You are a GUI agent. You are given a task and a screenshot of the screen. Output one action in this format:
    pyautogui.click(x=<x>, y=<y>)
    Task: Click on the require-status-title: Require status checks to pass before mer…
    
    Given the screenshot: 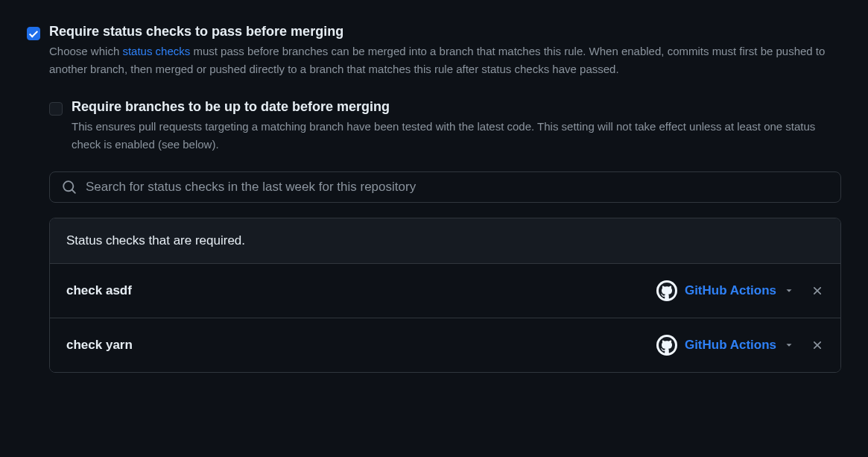 What is the action you would take?
    pyautogui.click(x=446, y=31)
    